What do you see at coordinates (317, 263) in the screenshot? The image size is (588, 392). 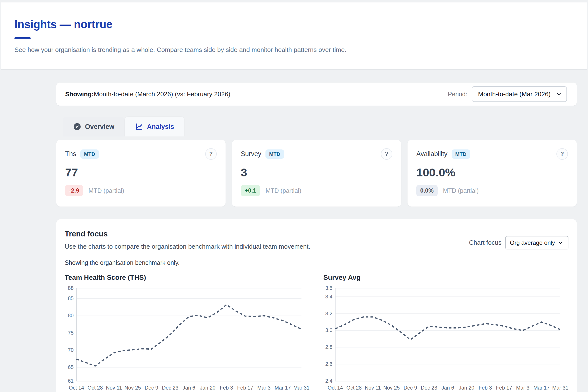 I see `trend-note: Showing the organisation benchmark only.` at bounding box center [317, 263].